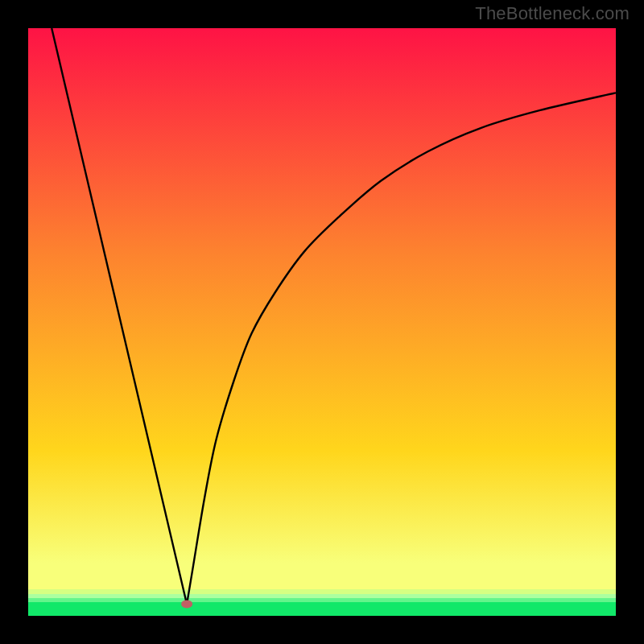  I want to click on minimum-marker, so click(187, 604).